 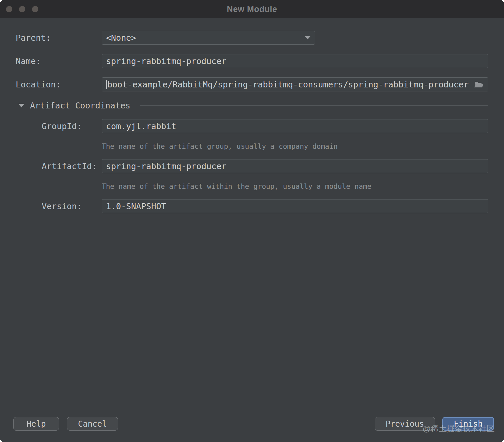 What do you see at coordinates (93, 424) in the screenshot?
I see `cancel-button: Cancel` at bounding box center [93, 424].